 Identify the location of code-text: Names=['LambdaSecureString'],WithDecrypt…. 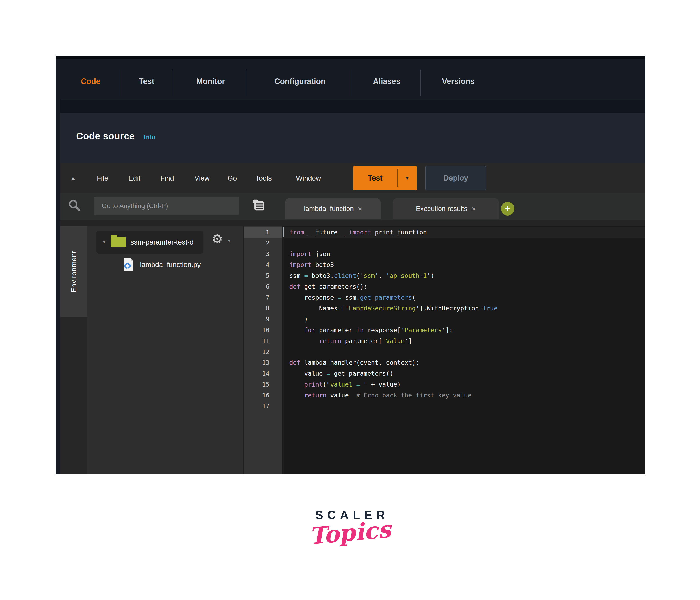
(465, 308).